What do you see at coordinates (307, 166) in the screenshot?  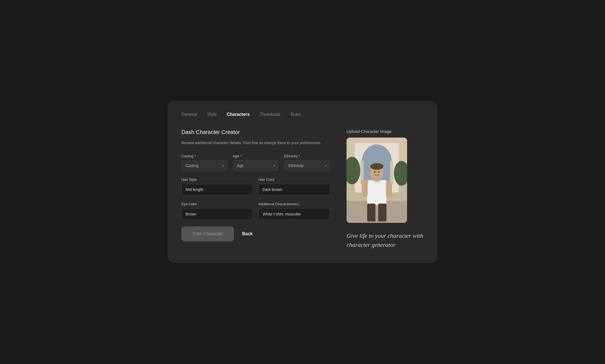 I see `ethnicity-select-wrapper: Ethinicity` at bounding box center [307, 166].